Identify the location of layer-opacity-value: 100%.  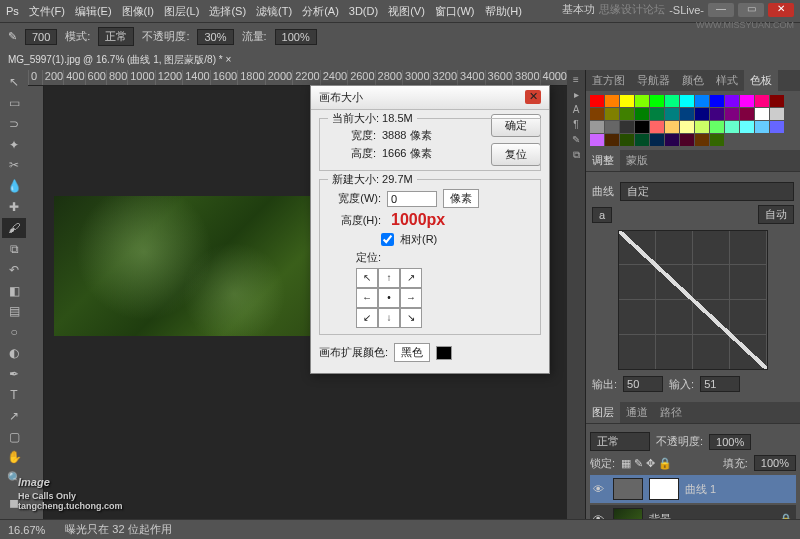
(730, 442).